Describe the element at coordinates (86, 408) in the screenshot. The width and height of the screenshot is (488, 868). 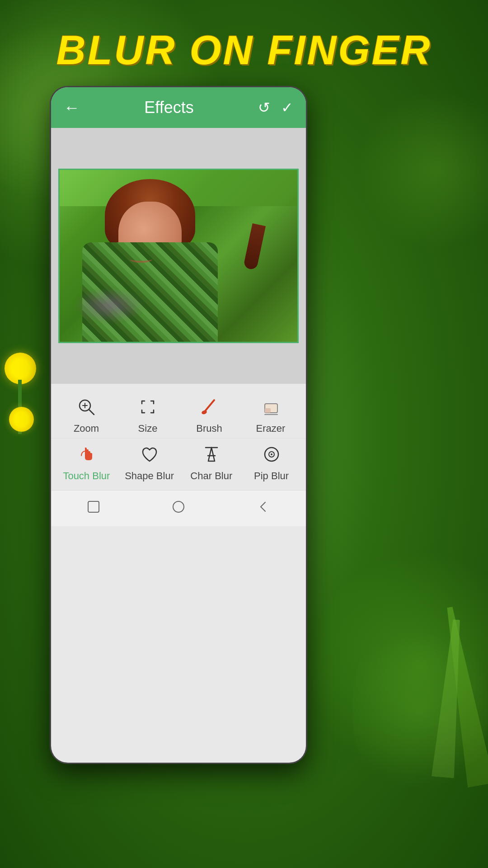
I see `zoom-icon` at that location.